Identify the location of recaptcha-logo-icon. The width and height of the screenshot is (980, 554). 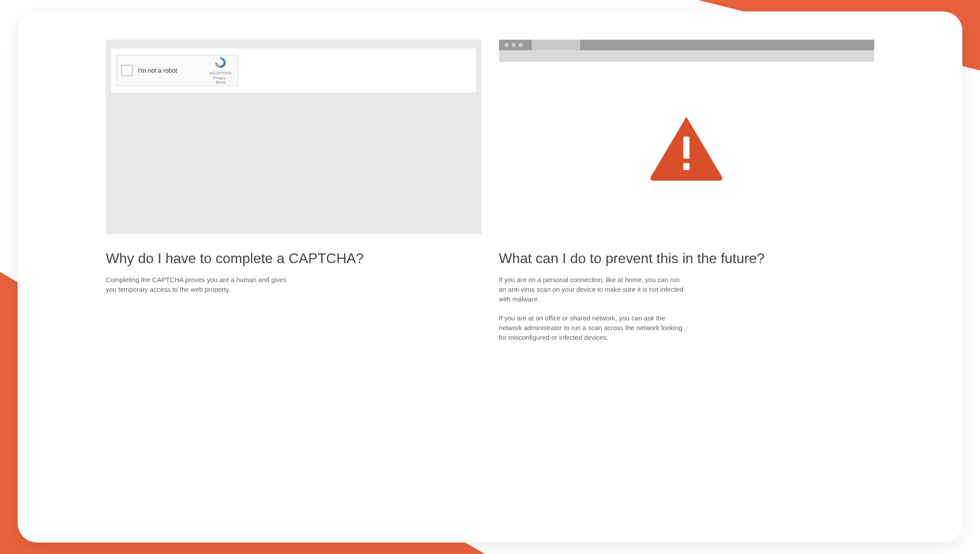
(220, 63).